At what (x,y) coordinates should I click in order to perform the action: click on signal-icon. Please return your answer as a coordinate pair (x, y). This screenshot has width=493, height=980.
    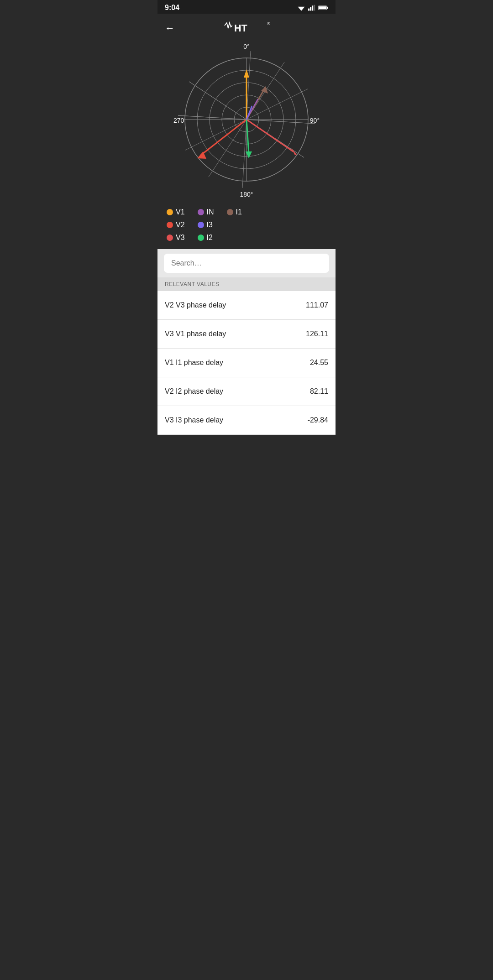
    Looking at the image, I should click on (312, 8).